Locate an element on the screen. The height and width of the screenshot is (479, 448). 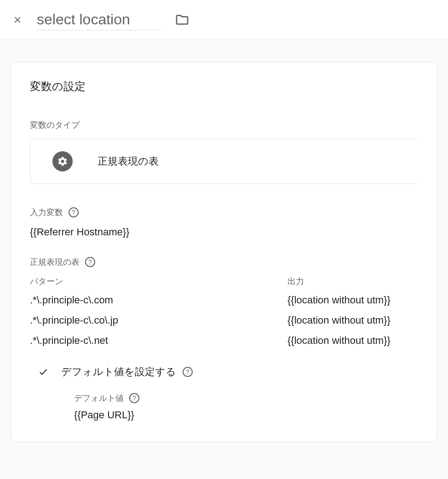
default-checkbox-label: デフォルト値を設定する ? is located at coordinates (127, 372).